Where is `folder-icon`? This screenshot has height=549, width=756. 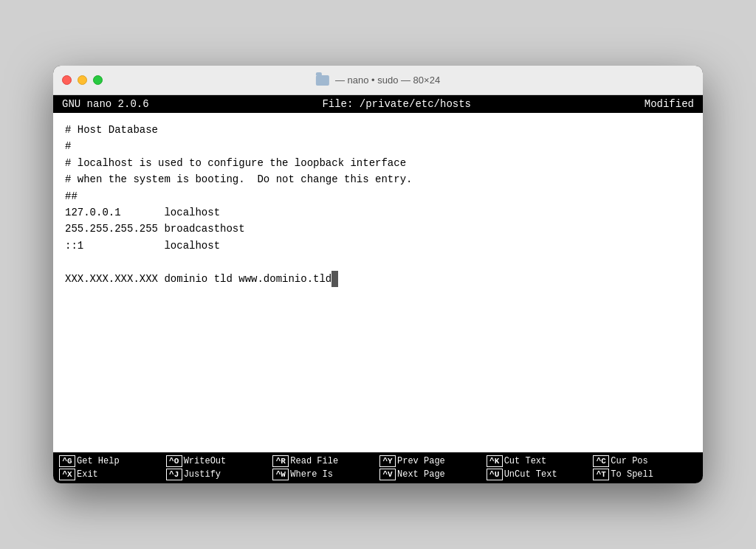
folder-icon is located at coordinates (323, 80).